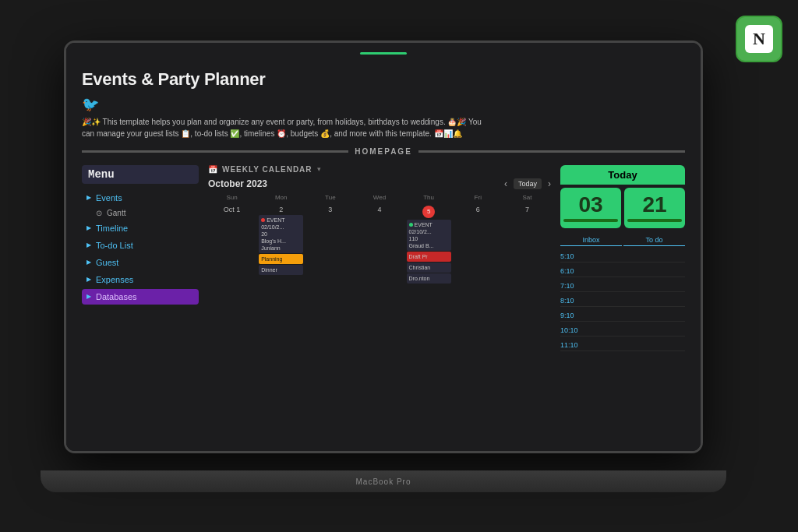  Describe the element at coordinates (591, 205) in the screenshot. I see `date-month-num: 03` at that location.